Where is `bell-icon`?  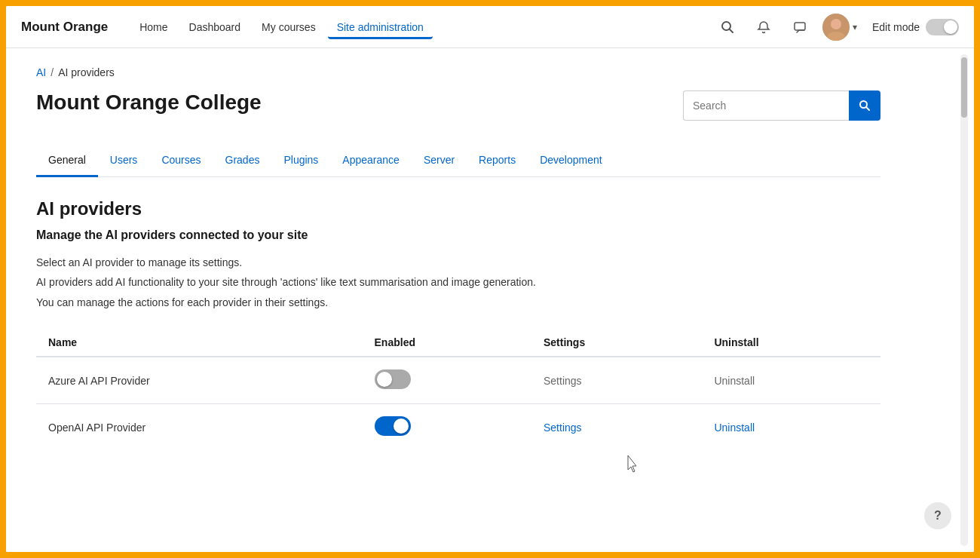
bell-icon is located at coordinates (764, 27).